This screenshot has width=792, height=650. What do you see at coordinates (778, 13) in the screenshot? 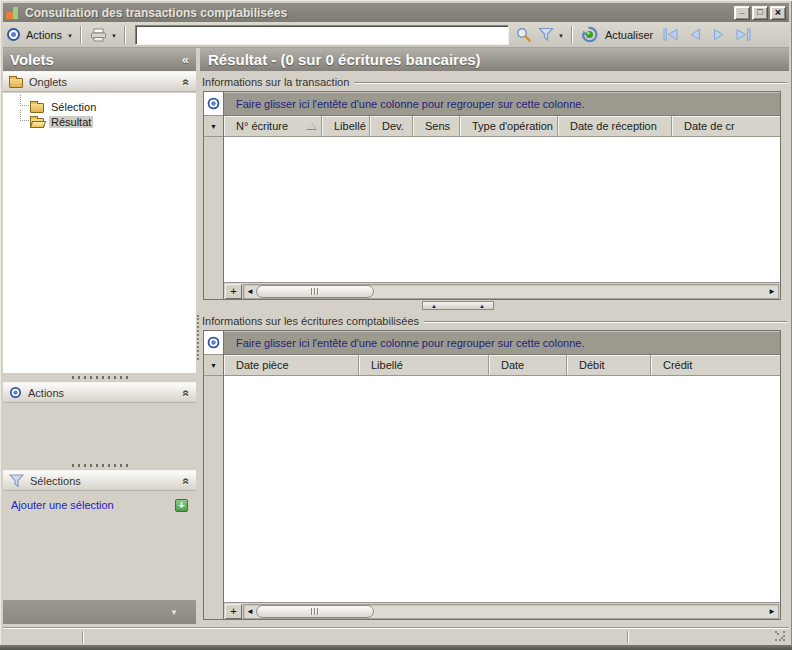
I see `close-button: ×` at bounding box center [778, 13].